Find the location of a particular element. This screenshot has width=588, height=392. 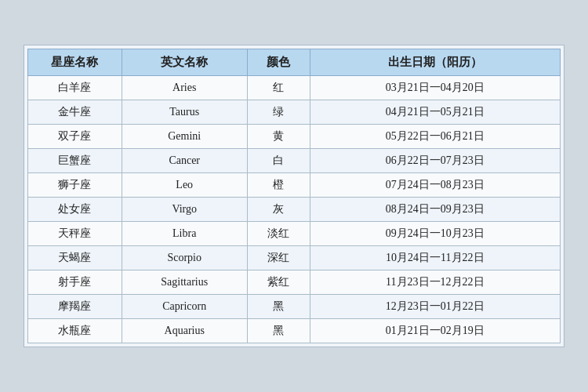

cell-cn: 射手座 is located at coordinates (75, 282).